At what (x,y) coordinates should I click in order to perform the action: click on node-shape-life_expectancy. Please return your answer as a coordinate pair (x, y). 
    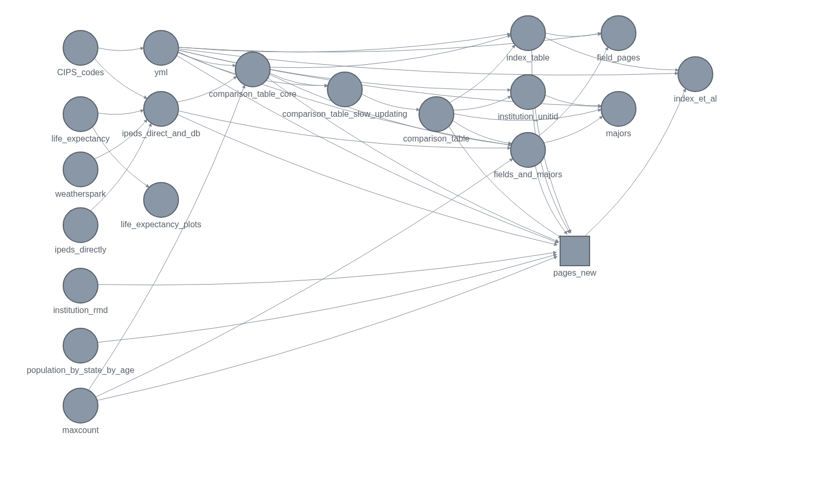
    Looking at the image, I should click on (81, 114).